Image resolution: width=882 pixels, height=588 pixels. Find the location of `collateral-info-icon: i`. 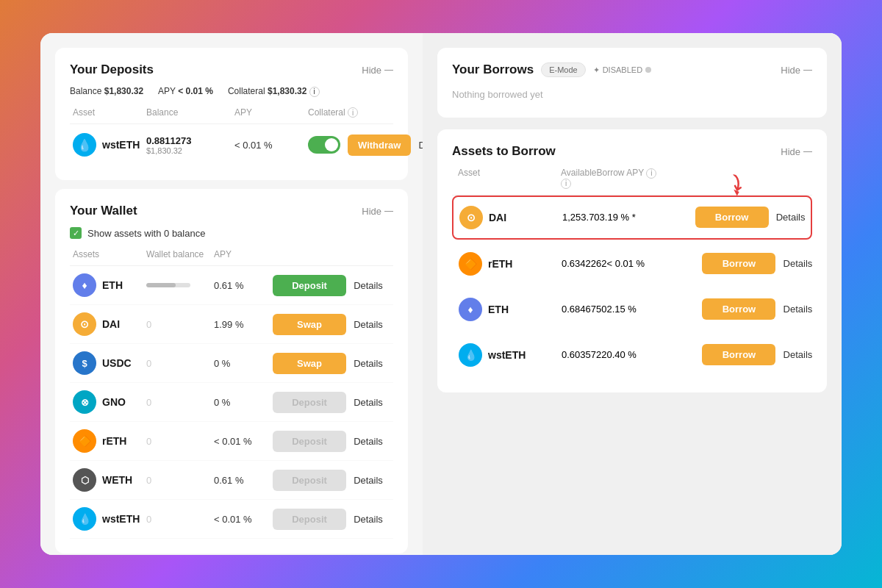

collateral-info-icon: i is located at coordinates (315, 92).